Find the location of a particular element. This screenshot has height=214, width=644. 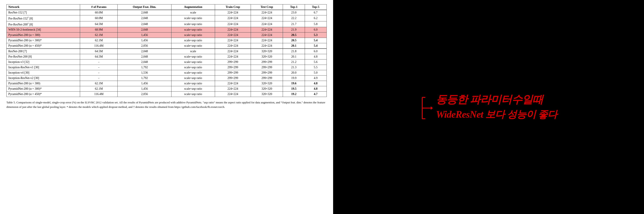

table-row: Inception-ResNet-v2 [30]-1,792scale+asp … is located at coordinates (166, 78).